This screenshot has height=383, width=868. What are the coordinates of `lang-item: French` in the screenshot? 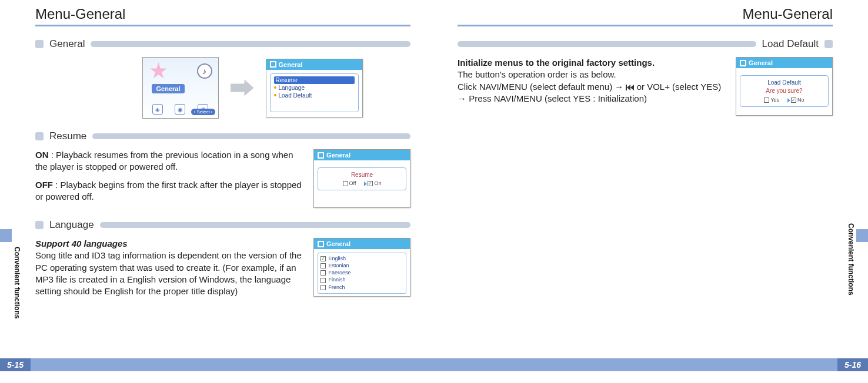 It's located at (362, 287).